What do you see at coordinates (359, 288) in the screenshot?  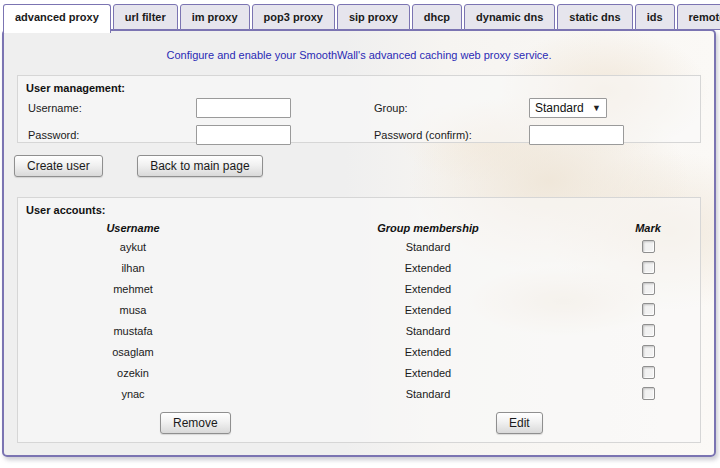 I see `table-row: mehmet Extended` at bounding box center [359, 288].